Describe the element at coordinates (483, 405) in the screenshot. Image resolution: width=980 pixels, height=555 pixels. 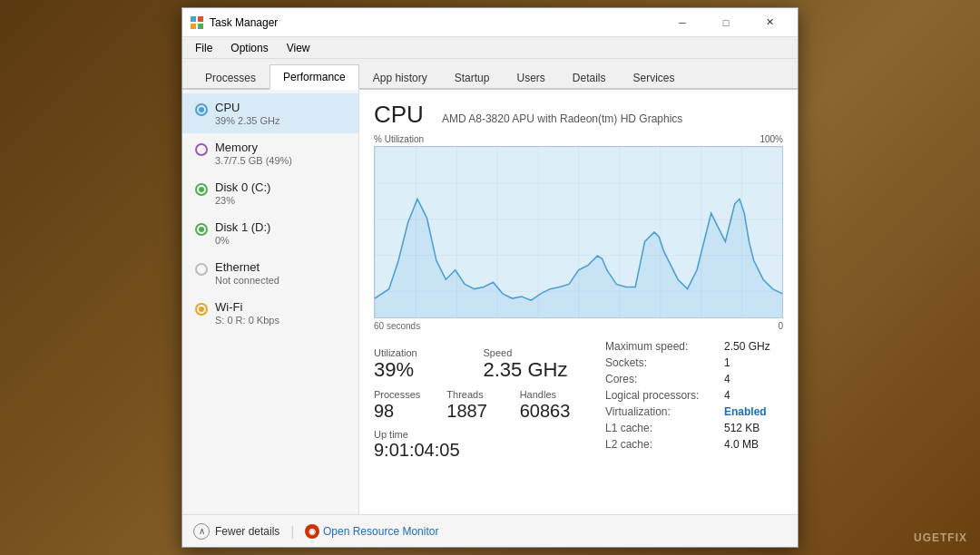
I see `threads-stat: Threads 1887` at that location.